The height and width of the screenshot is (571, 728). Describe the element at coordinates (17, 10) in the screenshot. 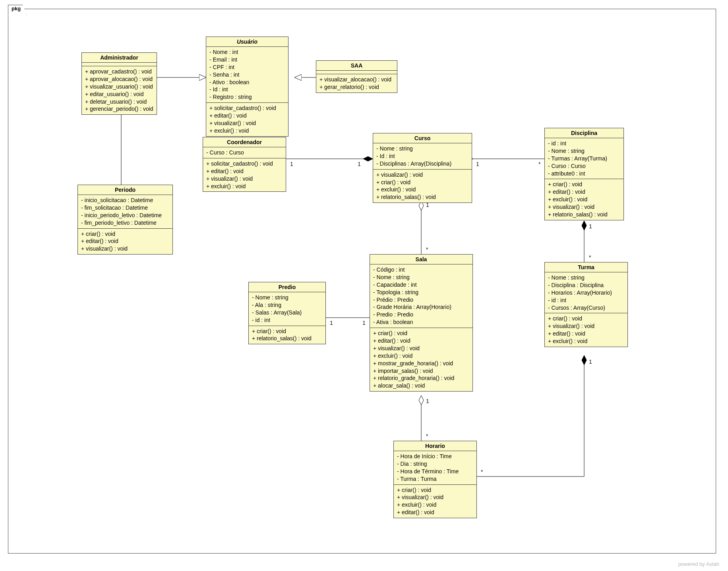

I see `package-tab: pkg` at that location.